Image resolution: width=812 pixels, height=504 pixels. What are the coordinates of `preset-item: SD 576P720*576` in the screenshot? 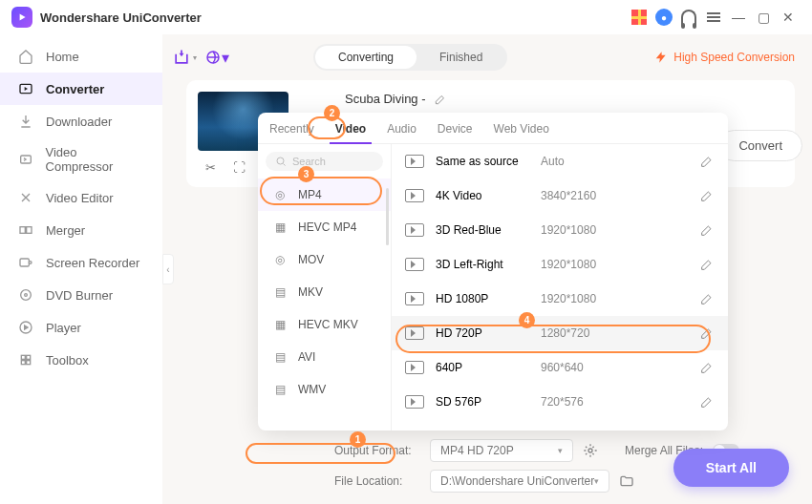 It's located at (560, 402).